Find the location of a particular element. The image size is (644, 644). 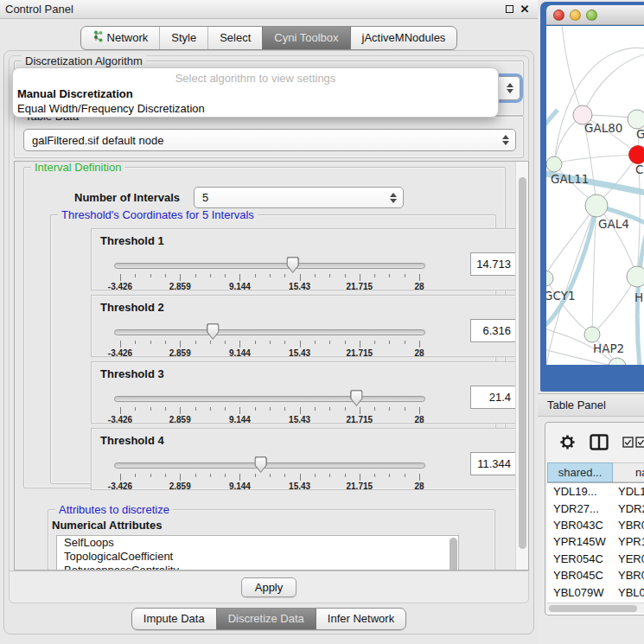

tab-cyni-toolbox: Cyni Toolbox is located at coordinates (306, 38).